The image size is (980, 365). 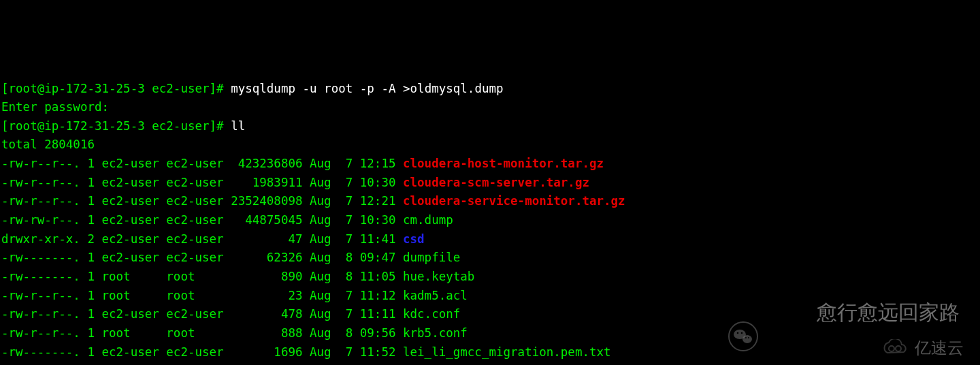 I want to click on file-meta: -rw-r--r--. 1 ec2-user ec2-user 478 Aug …, so click(x=202, y=314).